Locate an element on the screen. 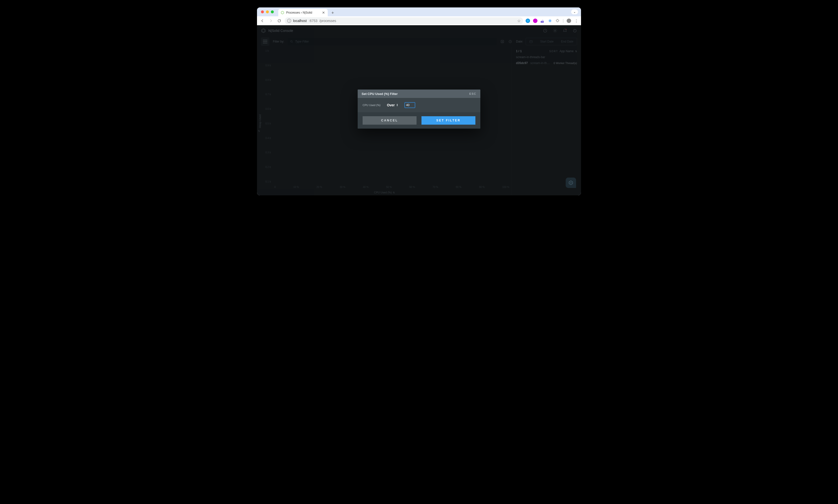 The height and width of the screenshot is (504, 838). tab-title: Processes › N|Solid is located at coordinates (303, 13).